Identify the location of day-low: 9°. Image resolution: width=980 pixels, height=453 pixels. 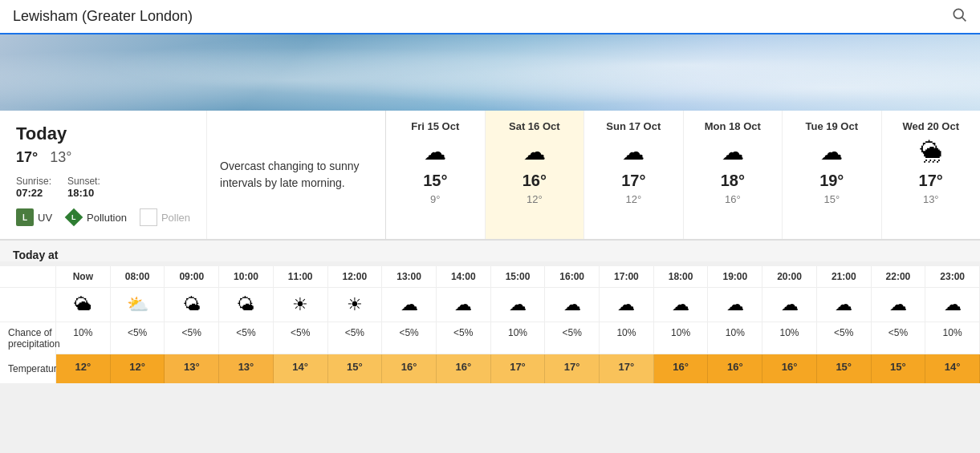
(435, 199).